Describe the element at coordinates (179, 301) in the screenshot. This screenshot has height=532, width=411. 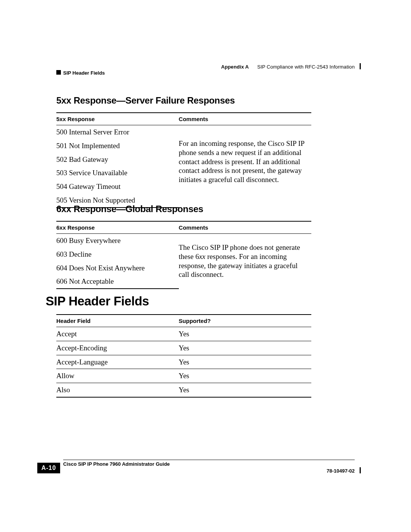
I see `heading-header-fields: SIP Header Fields` at that location.